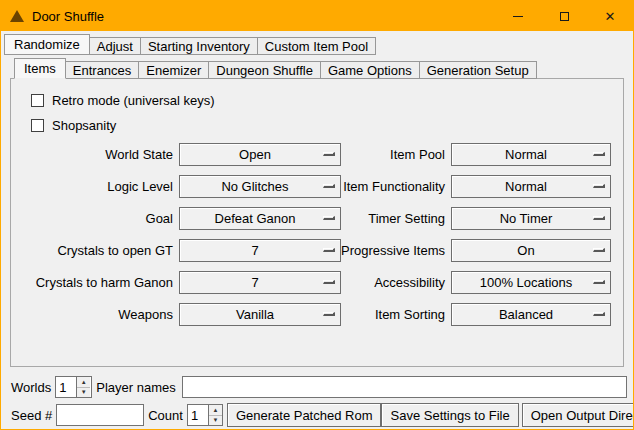 Image resolution: width=634 pixels, height=430 pixels. I want to click on progressive-items-dropdown: On, so click(531, 250).